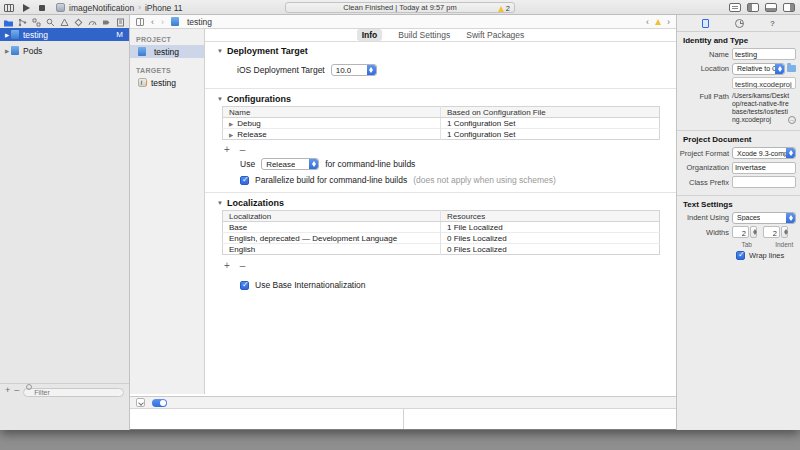 This screenshot has width=800, height=450. What do you see at coordinates (120, 8) in the screenshot?
I see `scheme-selector: imageNotification › iPhone 11` at bounding box center [120, 8].